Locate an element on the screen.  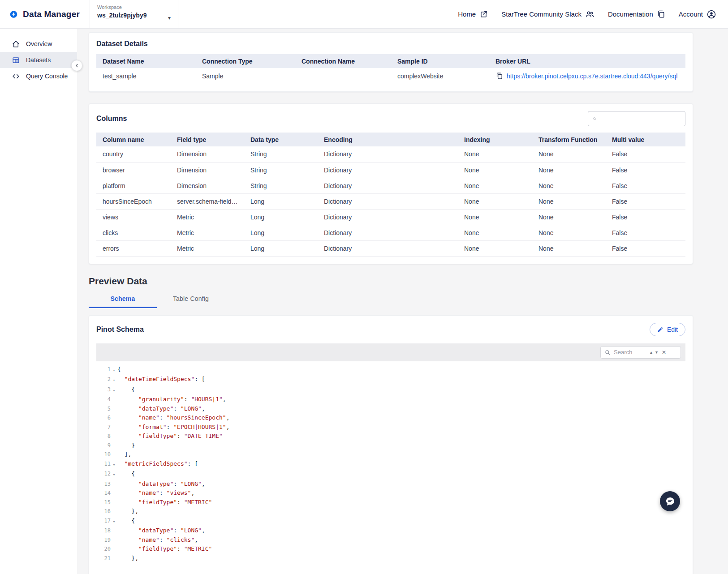
pencil-icon is located at coordinates (660, 330).